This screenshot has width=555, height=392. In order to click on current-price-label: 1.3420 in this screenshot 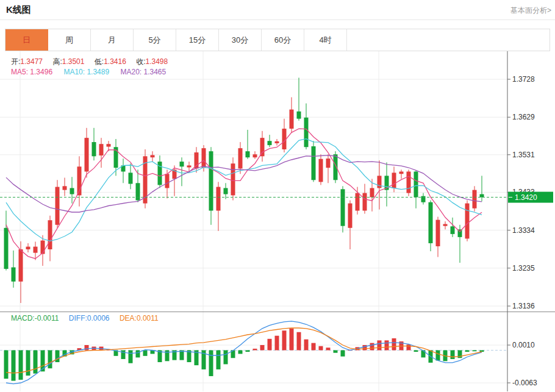, I will do `click(526, 198)`.